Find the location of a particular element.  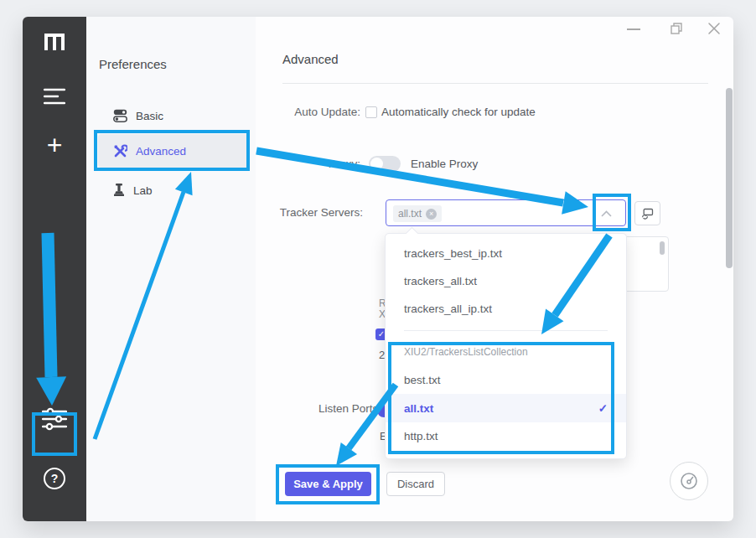

stamp-icon is located at coordinates (119, 191).